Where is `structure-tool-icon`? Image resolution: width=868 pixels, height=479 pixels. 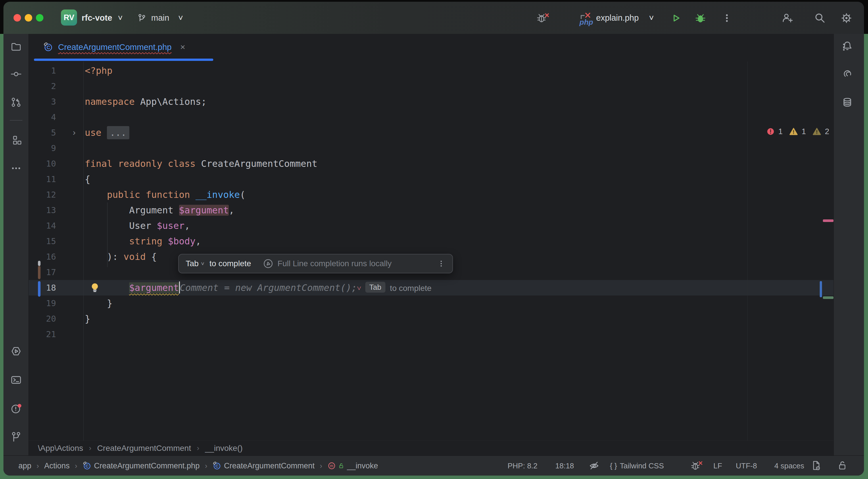 structure-tool-icon is located at coordinates (16, 140).